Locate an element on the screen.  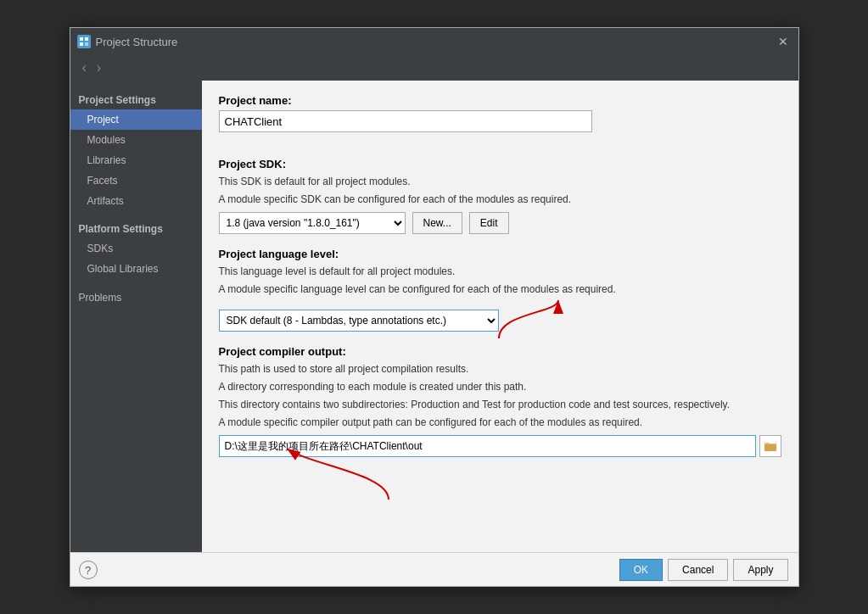
sdk-new-button: New... is located at coordinates (438, 223).